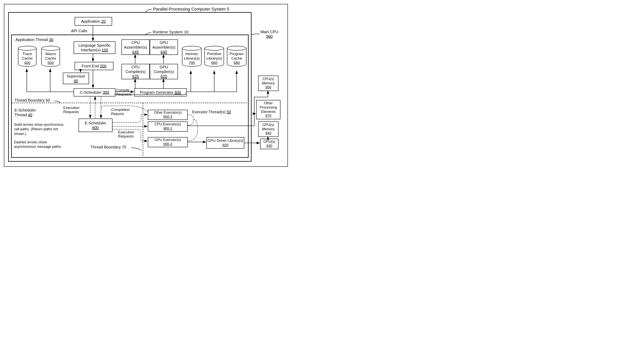 The image size is (630, 364). I want to click on thread-boundary-60-label: Thread Boundary 60, so click(32, 100).